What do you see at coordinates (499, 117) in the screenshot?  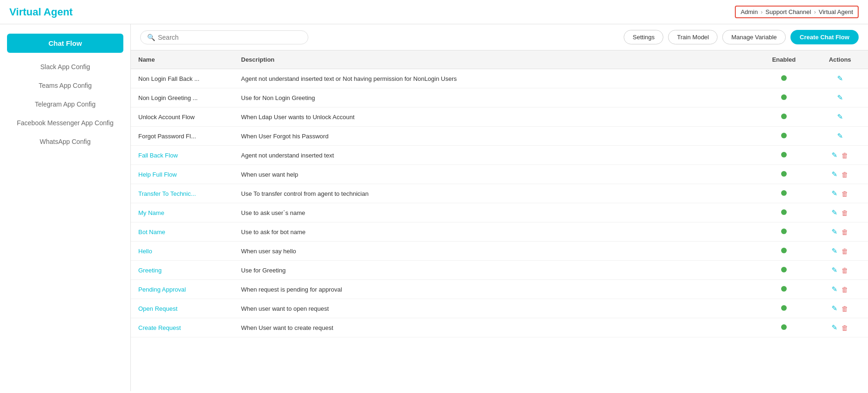 I see `table-row: Unlock Account FlowWhen Ldap User wants …` at bounding box center [499, 117].